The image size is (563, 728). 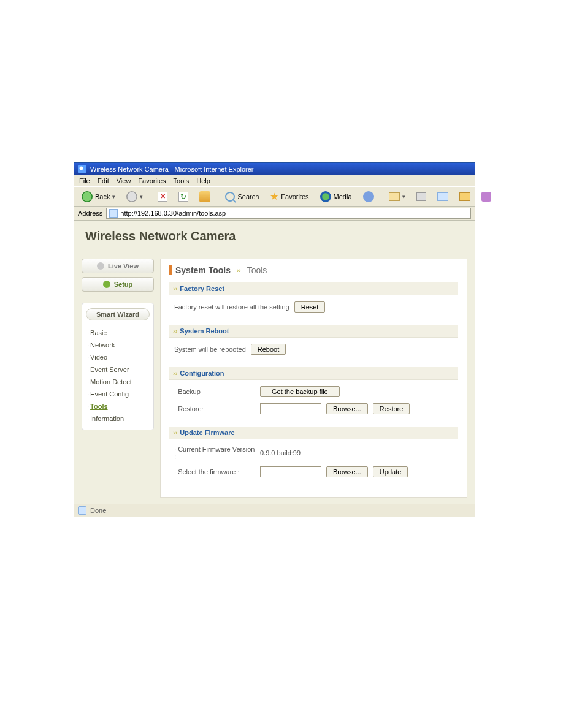 What do you see at coordinates (391, 409) in the screenshot?
I see `restore-button: Restore` at bounding box center [391, 409].